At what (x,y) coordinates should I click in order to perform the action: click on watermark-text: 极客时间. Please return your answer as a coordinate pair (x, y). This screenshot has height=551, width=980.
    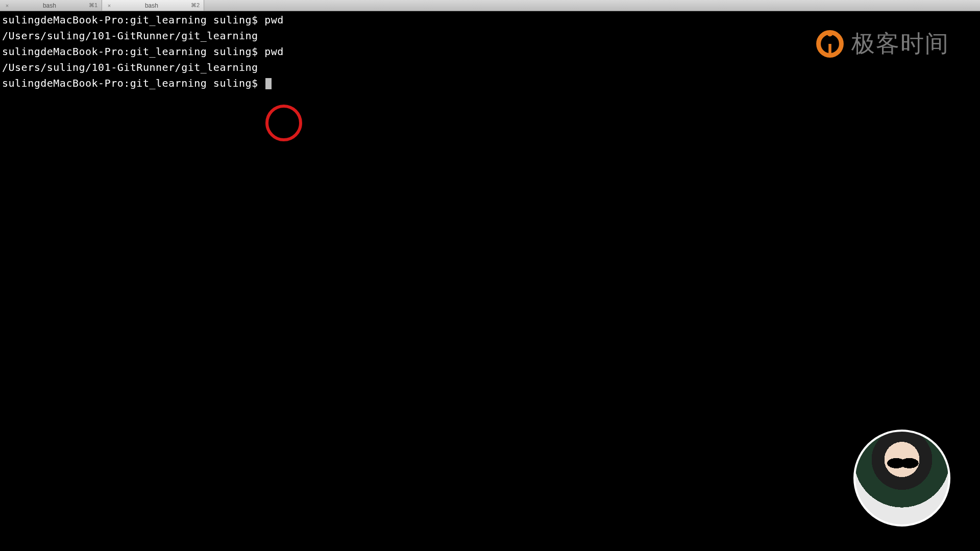
    Looking at the image, I should click on (900, 44).